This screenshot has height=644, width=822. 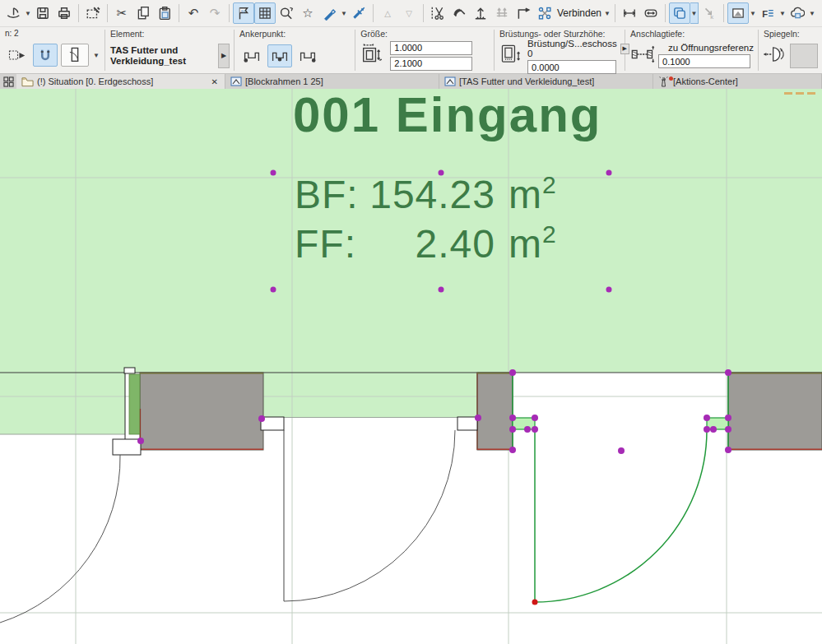 What do you see at coordinates (280, 56) in the screenshot?
I see `anchor-center-button` at bounding box center [280, 56].